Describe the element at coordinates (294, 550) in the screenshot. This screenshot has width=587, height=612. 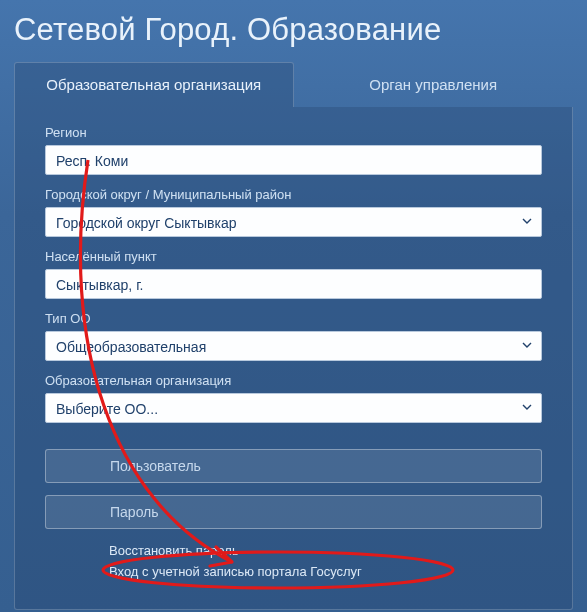
I see `restore-password-link: Восстановить пароль` at that location.